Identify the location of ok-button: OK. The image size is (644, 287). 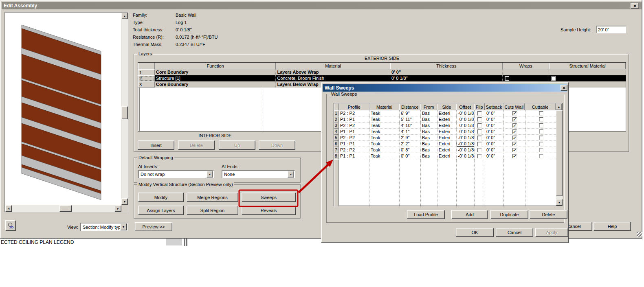
(475, 232).